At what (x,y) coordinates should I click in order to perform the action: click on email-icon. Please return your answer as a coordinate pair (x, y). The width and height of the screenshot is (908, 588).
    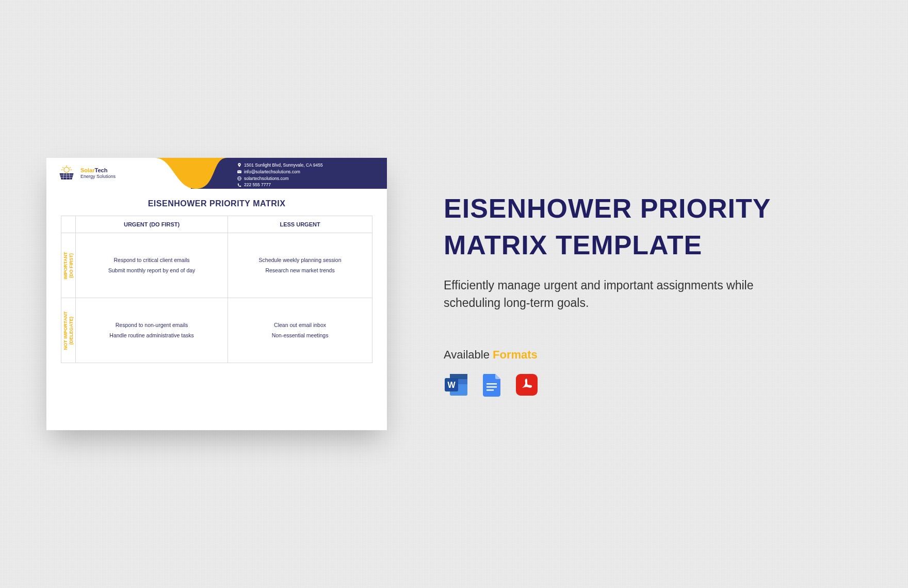
    Looking at the image, I should click on (239, 172).